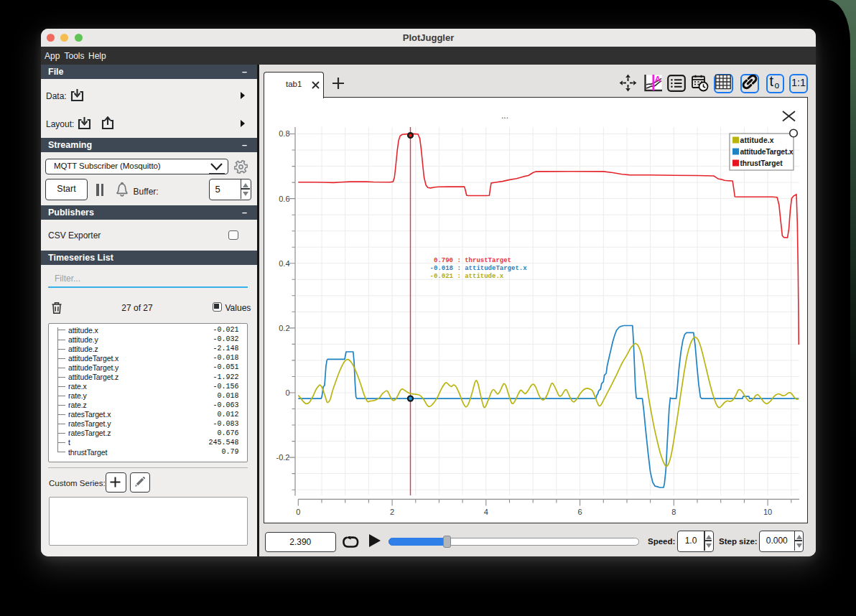 This screenshot has height=616, width=856. What do you see at coordinates (772, 82) in the screenshot?
I see `svg-text: t` at bounding box center [772, 82].